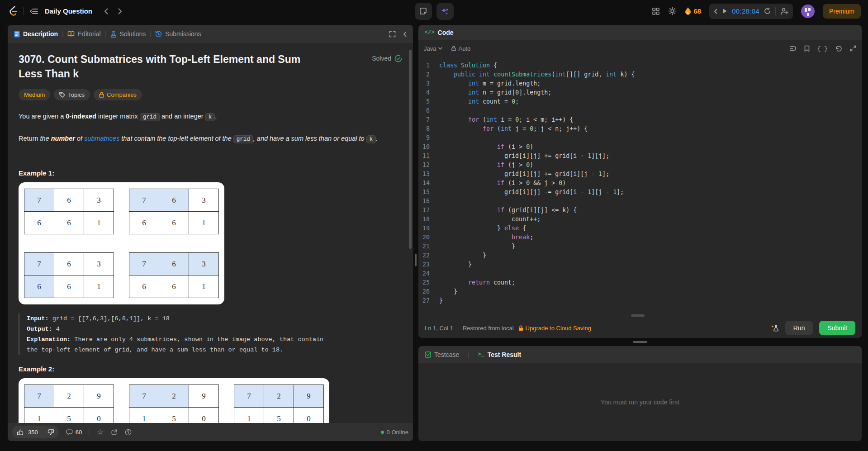 Image resolution: width=868 pixels, height=451 pixels. What do you see at coordinates (640, 120) in the screenshot?
I see `code-line: 7 for (int i = 0; i < m; i++) {` at bounding box center [640, 120].